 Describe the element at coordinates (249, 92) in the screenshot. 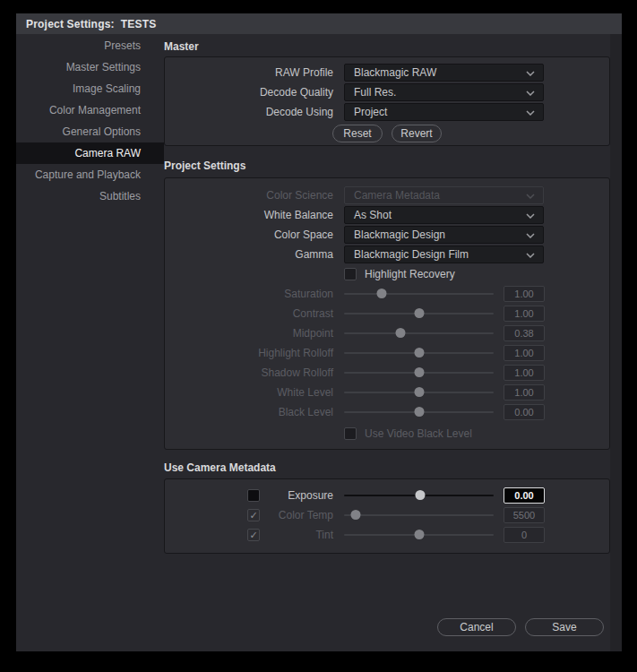

I see `decode-quality-label: Decode Quality` at that location.